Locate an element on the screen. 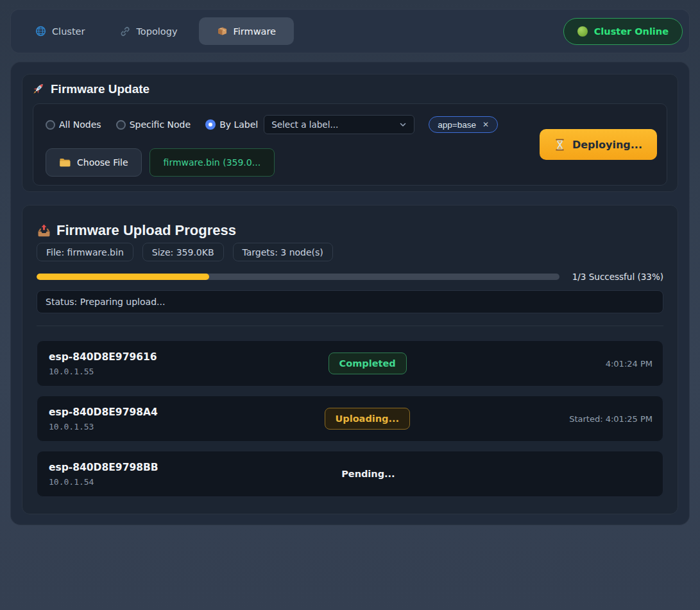  node-ip: 10.0.1.54 is located at coordinates (195, 482).